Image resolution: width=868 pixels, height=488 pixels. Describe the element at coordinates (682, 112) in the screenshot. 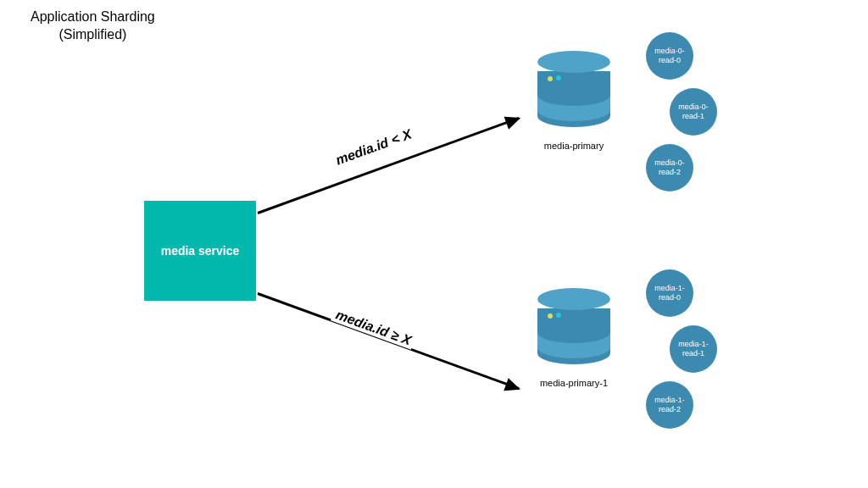

I see `shard-0-replicas: media-0-read-0 media-0-read-1 media-0-re…` at that location.